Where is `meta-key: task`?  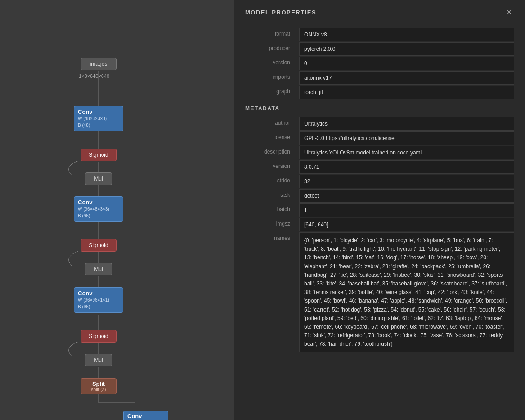 meta-key: task is located at coordinates (272, 194).